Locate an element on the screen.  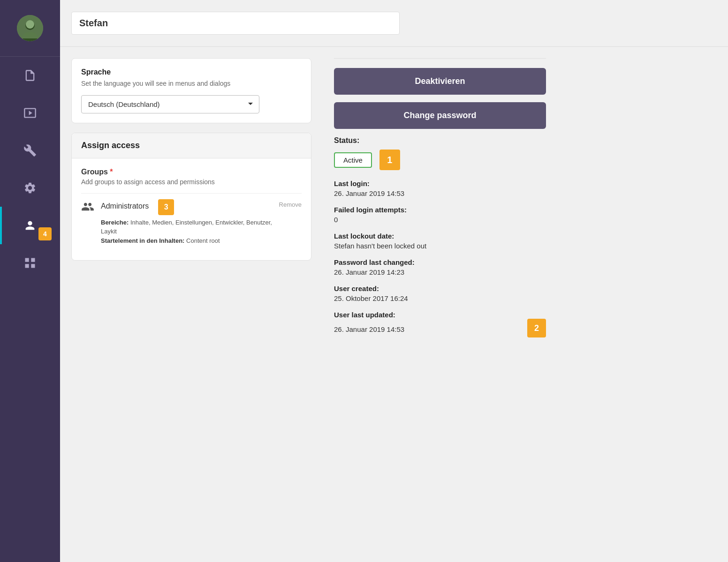
user-updated-label: User last updated: is located at coordinates (440, 315).